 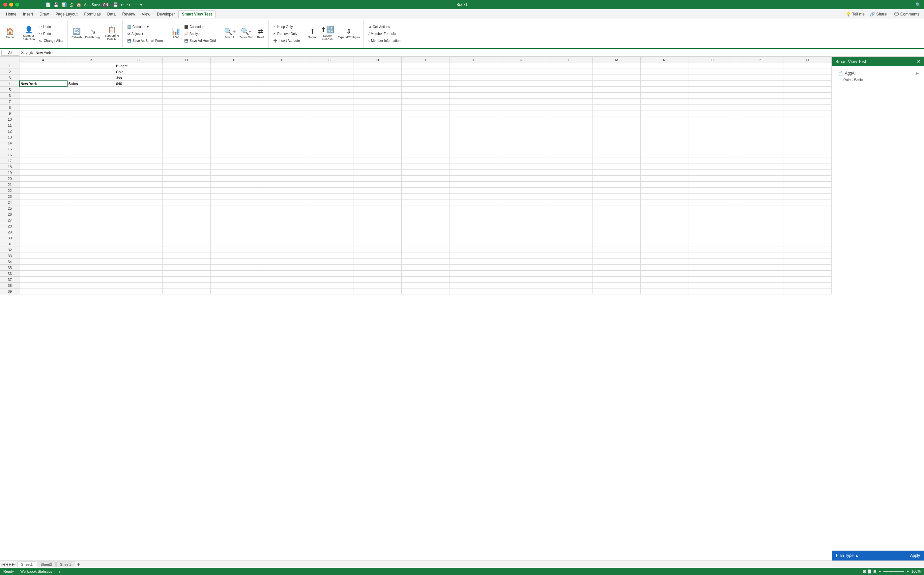 What do you see at coordinates (106, 5) in the screenshot?
I see `autosave-toggle: ON` at bounding box center [106, 5].